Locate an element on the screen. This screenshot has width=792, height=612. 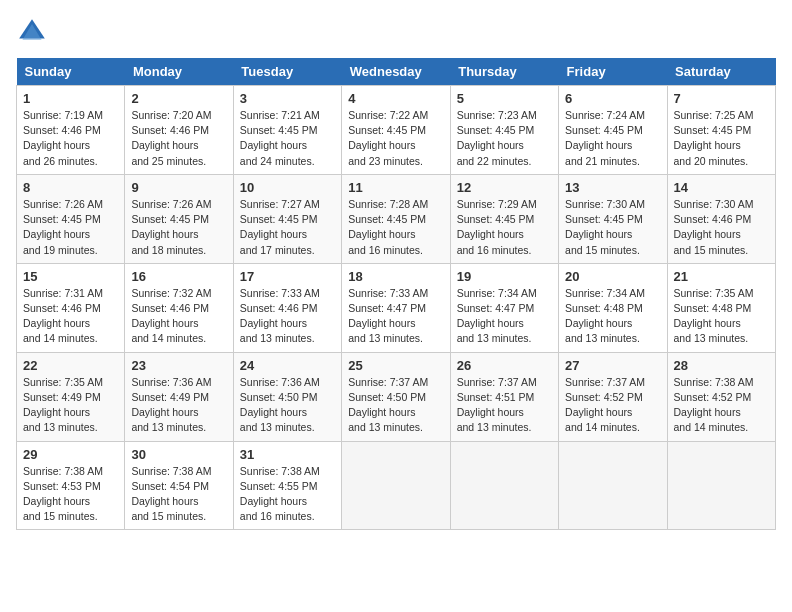
day-info: Sunrise: 7:28 AM Sunset: 4:45 PM Dayligh… is located at coordinates (396, 228).